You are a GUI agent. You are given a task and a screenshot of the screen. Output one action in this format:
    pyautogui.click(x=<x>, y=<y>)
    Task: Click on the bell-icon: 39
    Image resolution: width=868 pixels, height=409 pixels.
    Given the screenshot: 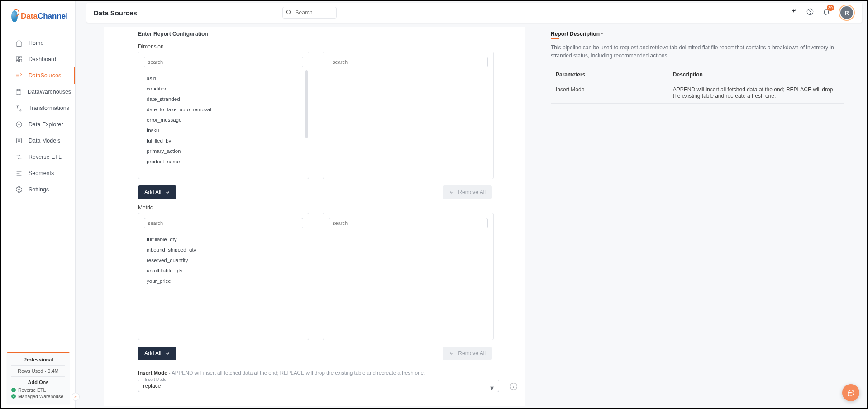 What is the action you would take?
    pyautogui.click(x=826, y=13)
    